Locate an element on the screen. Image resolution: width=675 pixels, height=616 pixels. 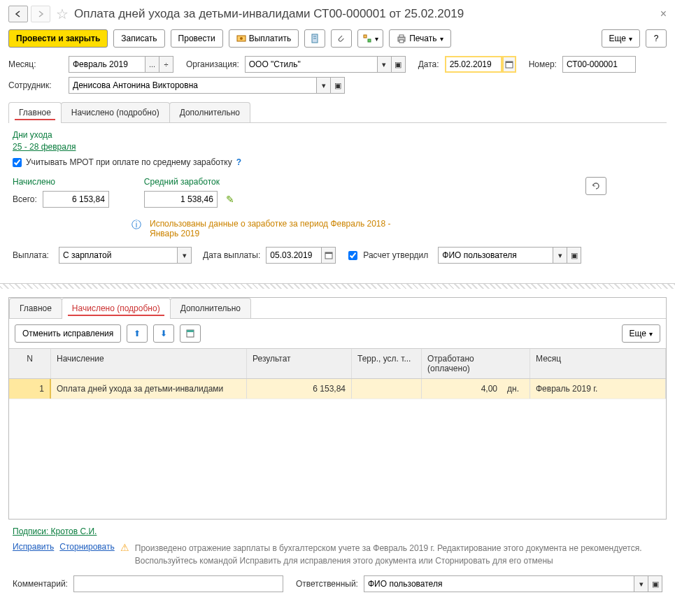
paperclip-icon is located at coordinates (341, 38).